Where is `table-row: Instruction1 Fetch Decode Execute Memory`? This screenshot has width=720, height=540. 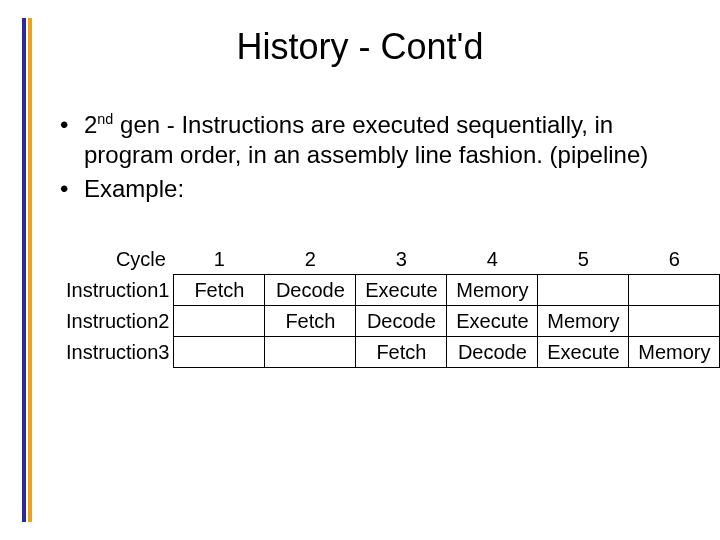 table-row: Instruction1 Fetch Decode Execute Memory is located at coordinates (390, 290).